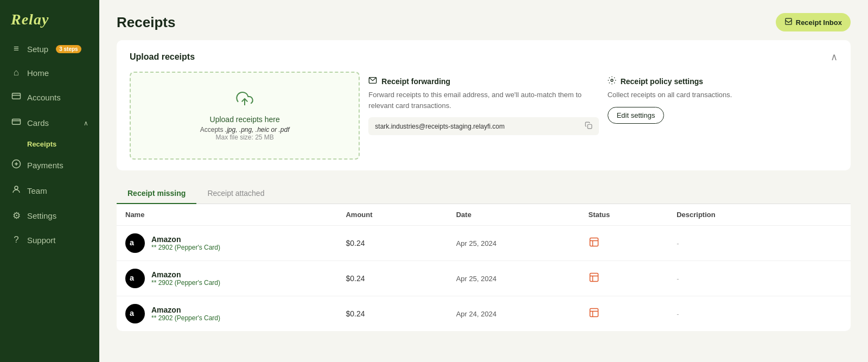 This screenshot has width=868, height=362. What do you see at coordinates (44, 98) in the screenshot?
I see `sidebar-item-label: Accounts` at bounding box center [44, 98].